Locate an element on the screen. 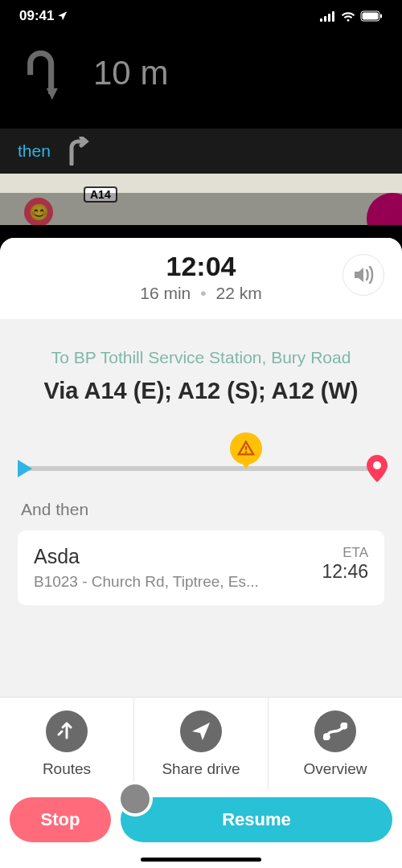  arrival-time: 12:04 is located at coordinates (201, 267).